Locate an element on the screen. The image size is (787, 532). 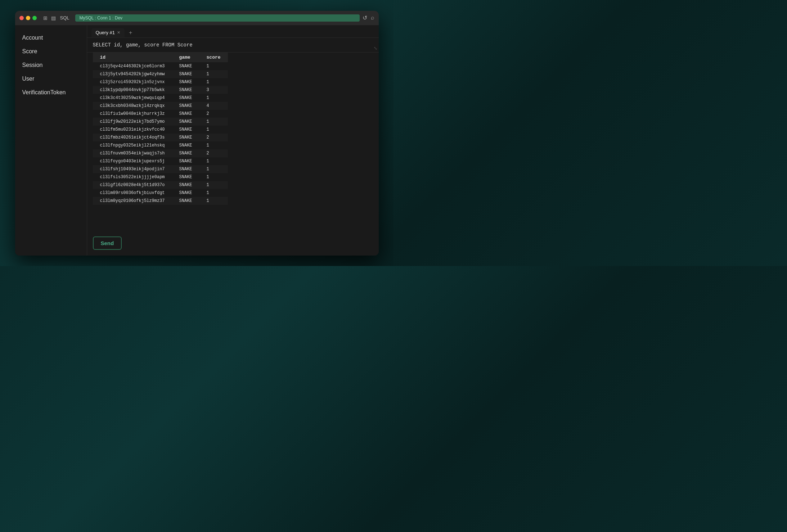
table-row: cl3lfmbz40261eikjct4oqf3sSNAKE2 is located at coordinates (161, 137).